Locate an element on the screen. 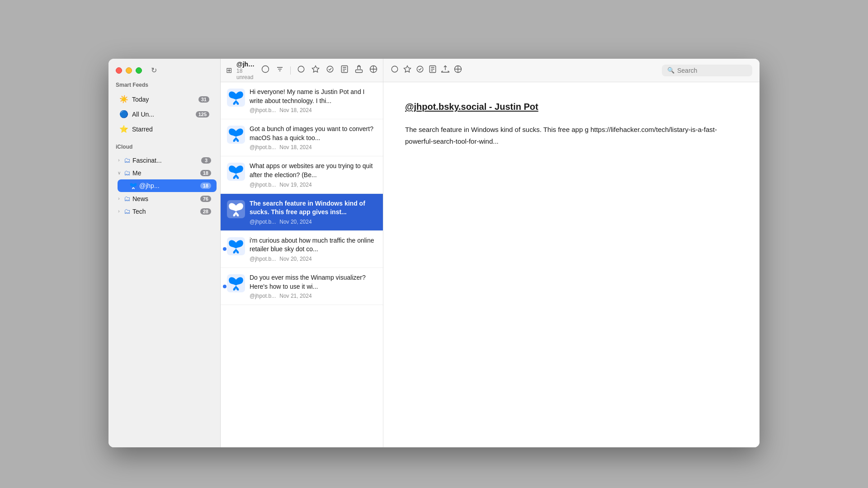 The height and width of the screenshot is (488, 868). sidebar-item-starred: ⭐ Starred is located at coordinates (165, 129).